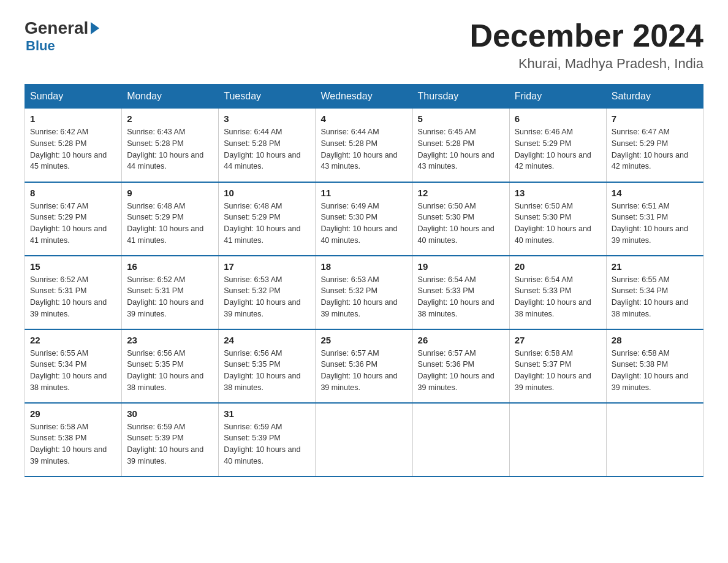  I want to click on day-number: 3, so click(267, 119).